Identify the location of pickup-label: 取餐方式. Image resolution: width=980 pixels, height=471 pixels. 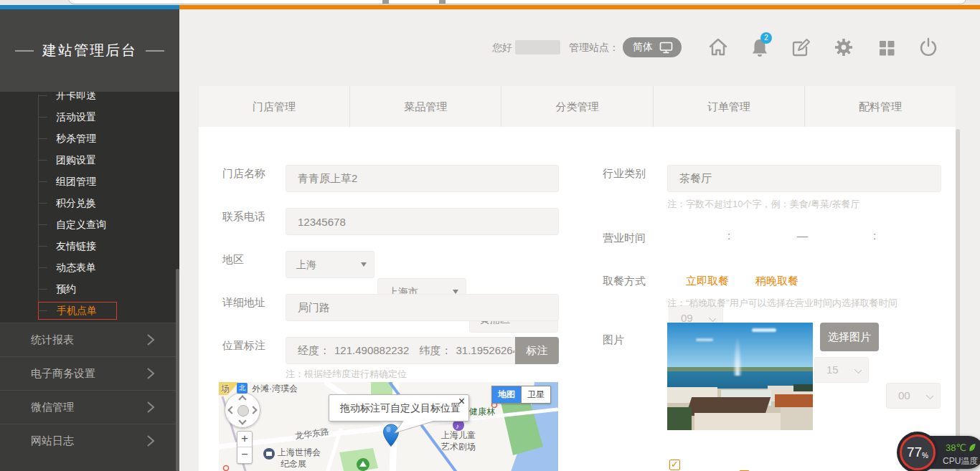
(624, 281).